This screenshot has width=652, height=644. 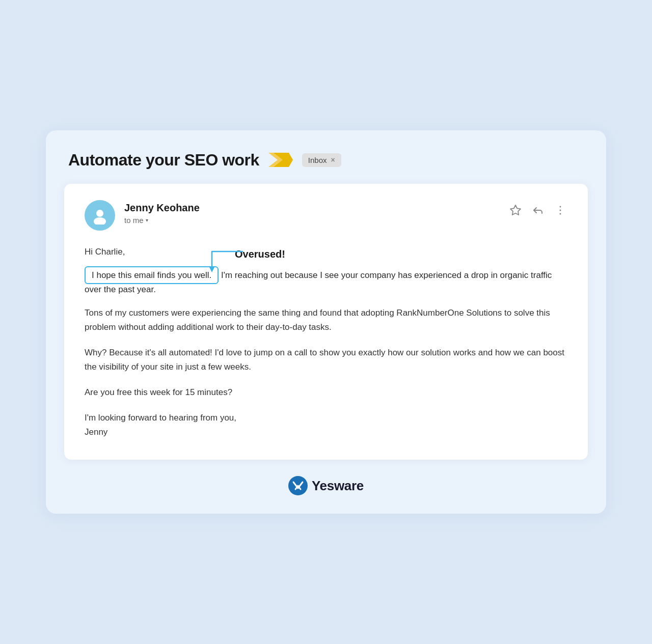 I want to click on greeting: Hi Charlie,, so click(x=326, y=252).